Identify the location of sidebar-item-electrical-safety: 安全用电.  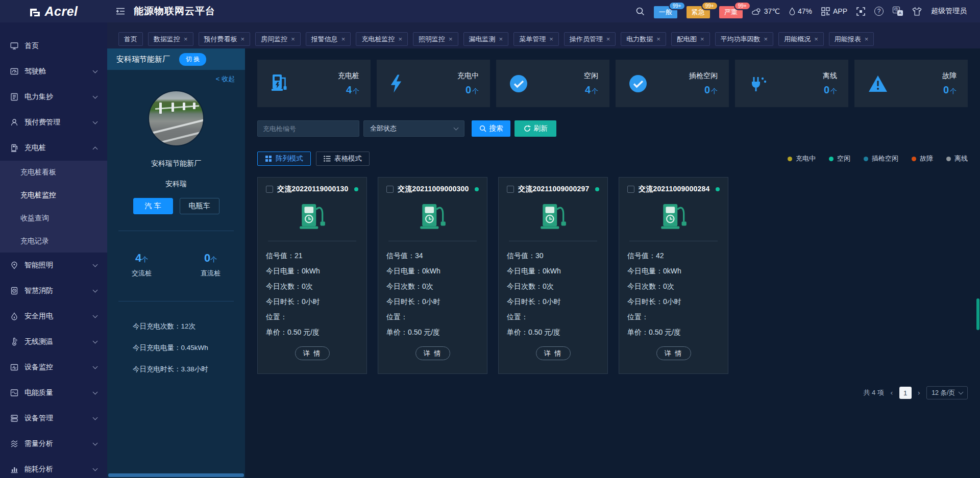
(54, 316).